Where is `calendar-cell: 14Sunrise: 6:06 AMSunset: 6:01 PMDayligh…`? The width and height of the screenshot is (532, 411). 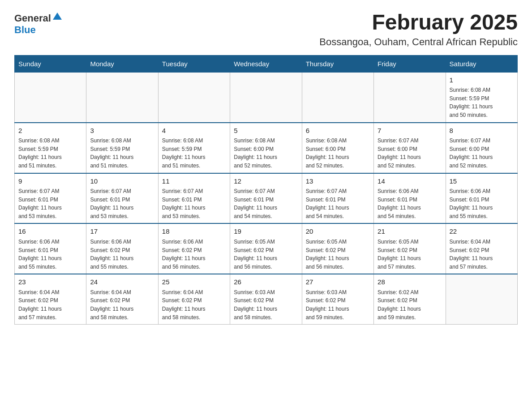
calendar-cell: 14Sunrise: 6:06 AMSunset: 6:01 PMDayligh… is located at coordinates (410, 199).